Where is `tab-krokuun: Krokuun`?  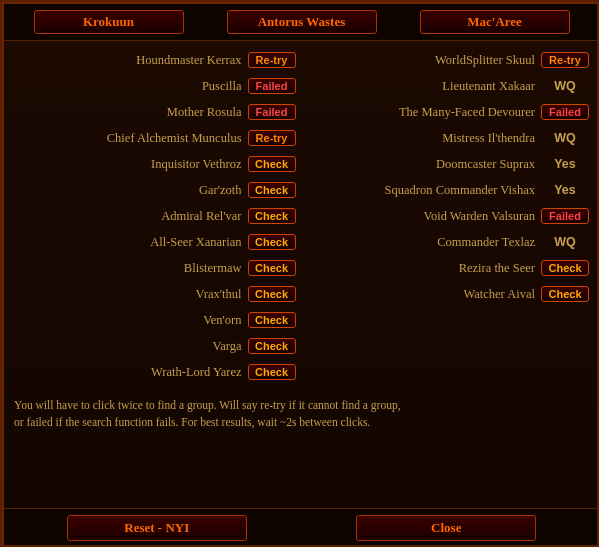
tab-krokuun: Krokuun is located at coordinates (109, 22).